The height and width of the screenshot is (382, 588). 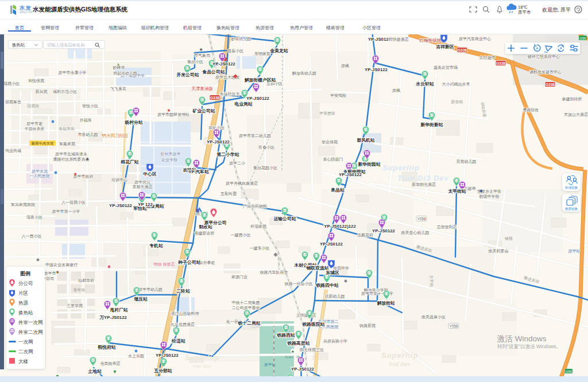 I want to click on svg-text: 东明家苑, so click(x=262, y=54).